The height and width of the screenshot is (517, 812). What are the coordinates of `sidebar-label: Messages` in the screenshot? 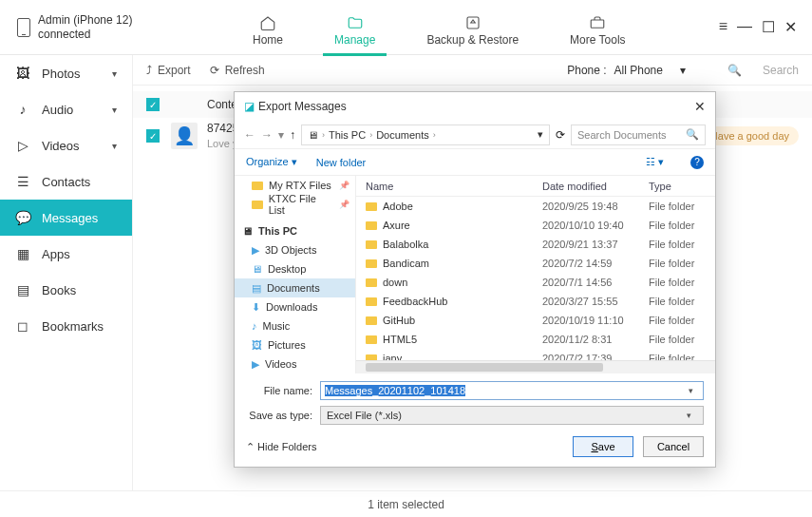 It's located at (70, 219).